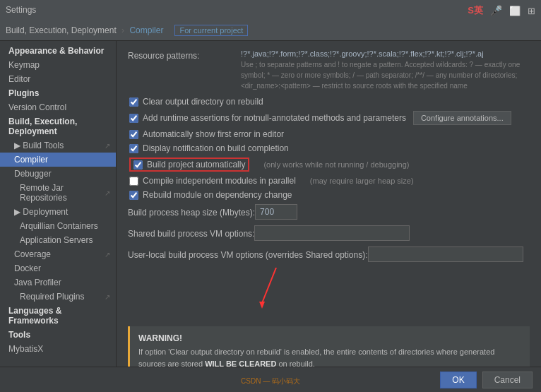  What do you see at coordinates (270, 10) in the screenshot?
I see `title-bar: Settings S英 🎤 ⬜ ⊞` at bounding box center [270, 10].